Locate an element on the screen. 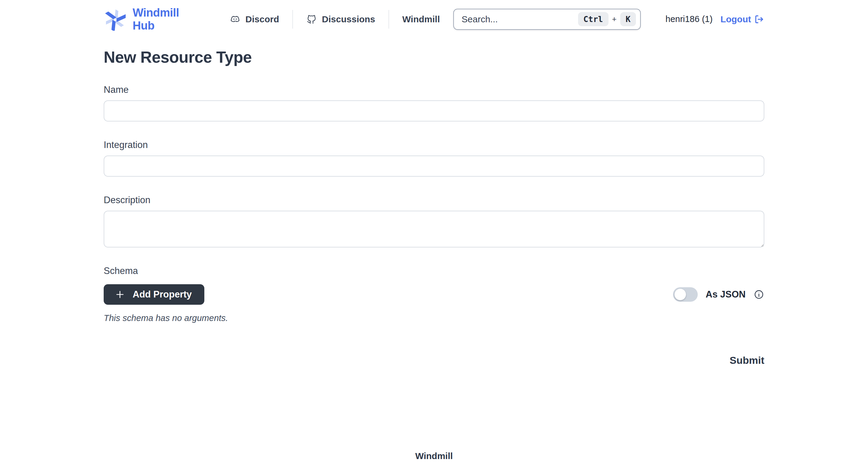 The width and height of the screenshot is (868, 469). as-json-control: As JSON is located at coordinates (718, 294).